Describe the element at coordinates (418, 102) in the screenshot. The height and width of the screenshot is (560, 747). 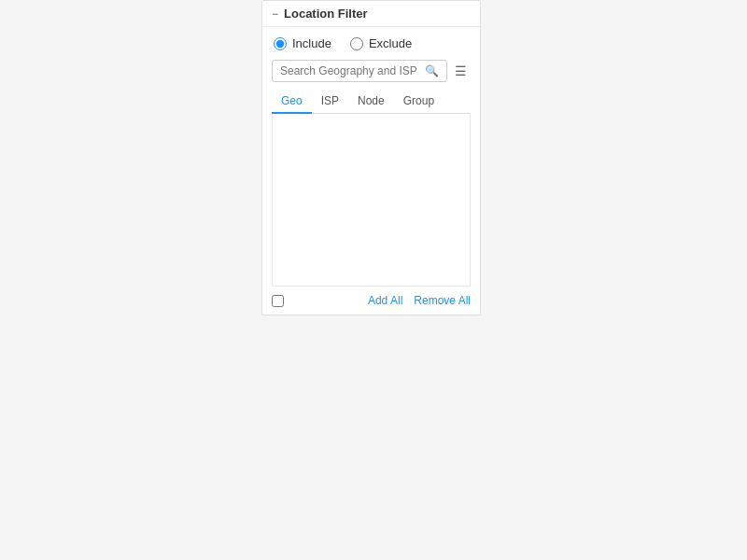
I see `tab-group: Group` at that location.